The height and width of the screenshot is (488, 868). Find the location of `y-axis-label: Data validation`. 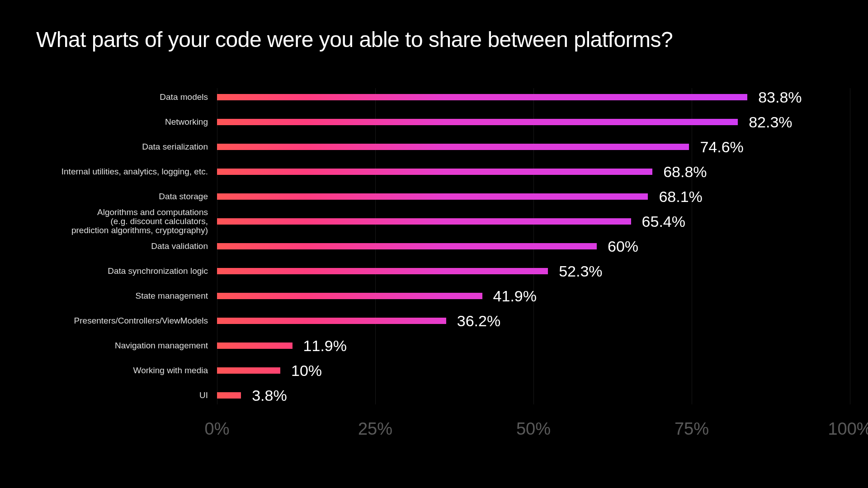

y-axis-label: Data validation is located at coordinates (122, 246).